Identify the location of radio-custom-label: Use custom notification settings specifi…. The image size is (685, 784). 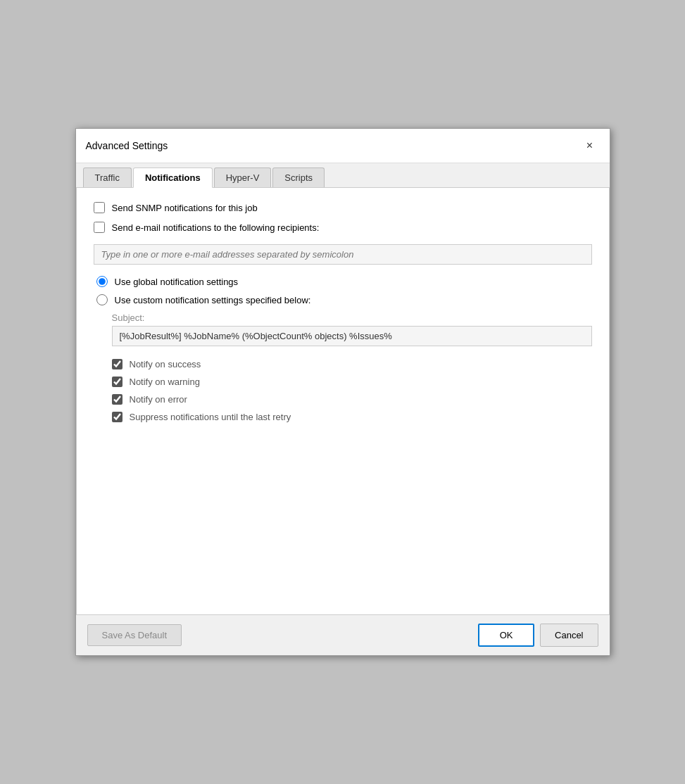
(213, 300).